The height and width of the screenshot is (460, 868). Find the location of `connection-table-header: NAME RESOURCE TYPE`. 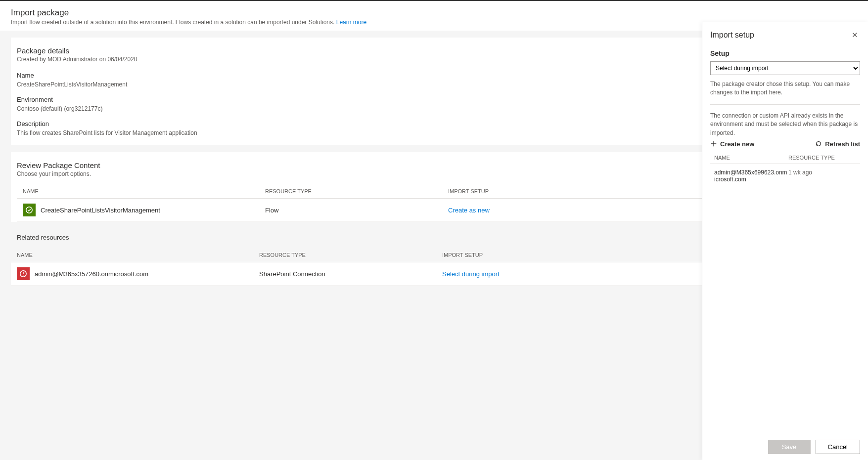

connection-table-header: NAME RESOURCE TYPE is located at coordinates (785, 157).